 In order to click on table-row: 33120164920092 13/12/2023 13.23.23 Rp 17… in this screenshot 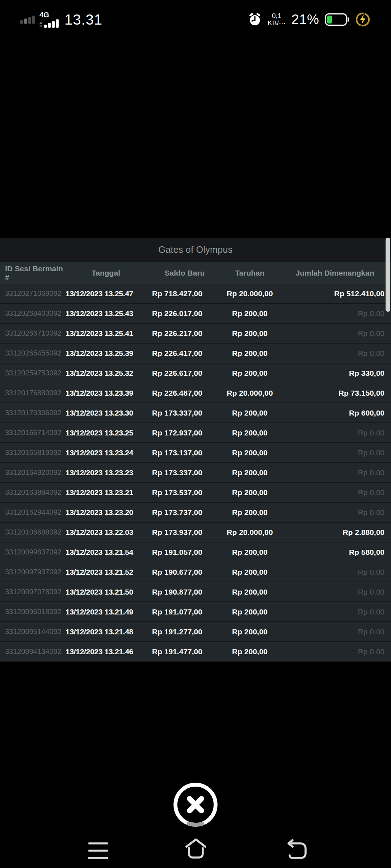, I will do `click(196, 473)`.